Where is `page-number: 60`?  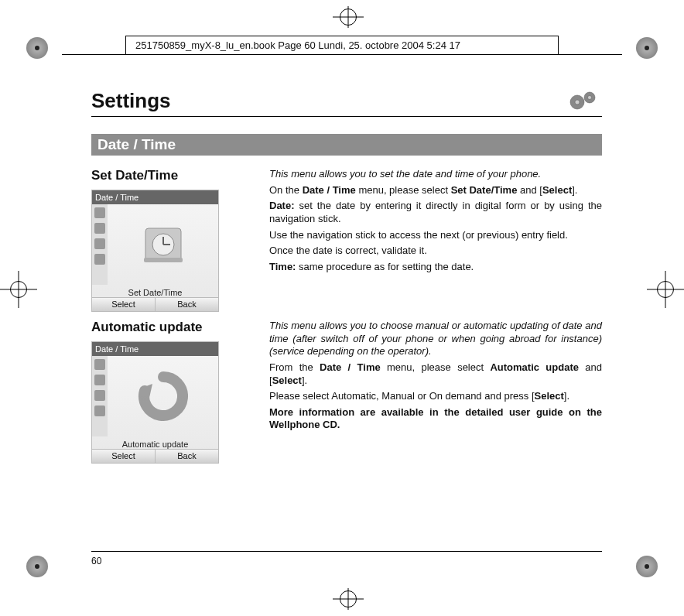
page-number: 60 is located at coordinates (96, 561).